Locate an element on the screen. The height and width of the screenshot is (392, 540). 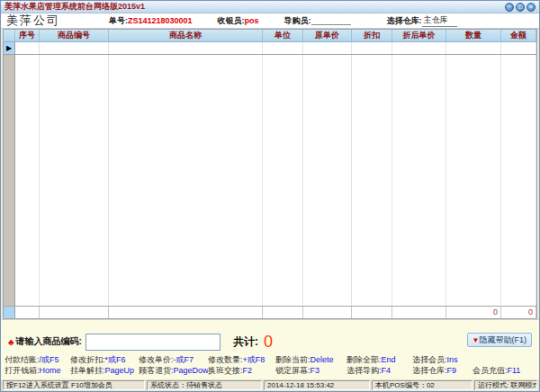
shortcut-shift-handover: 换班交接:F2 is located at coordinates (241, 370).